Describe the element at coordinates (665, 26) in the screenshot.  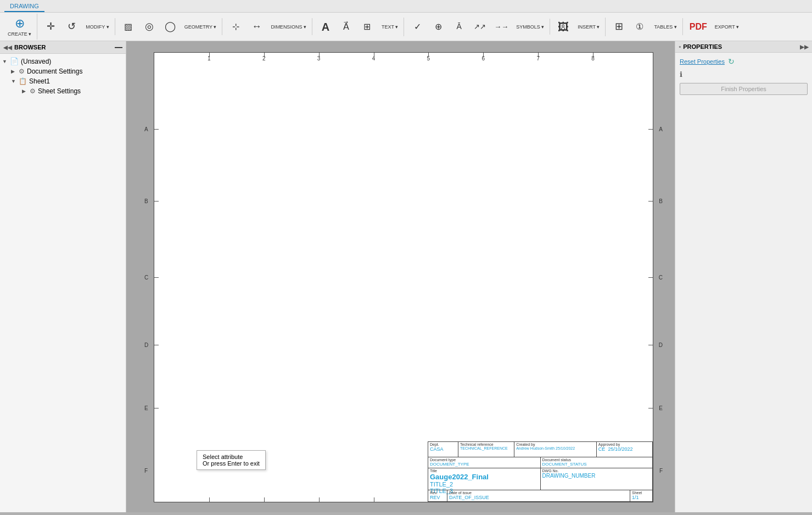
I see `tables-menu-button: TABLES ▾` at that location.